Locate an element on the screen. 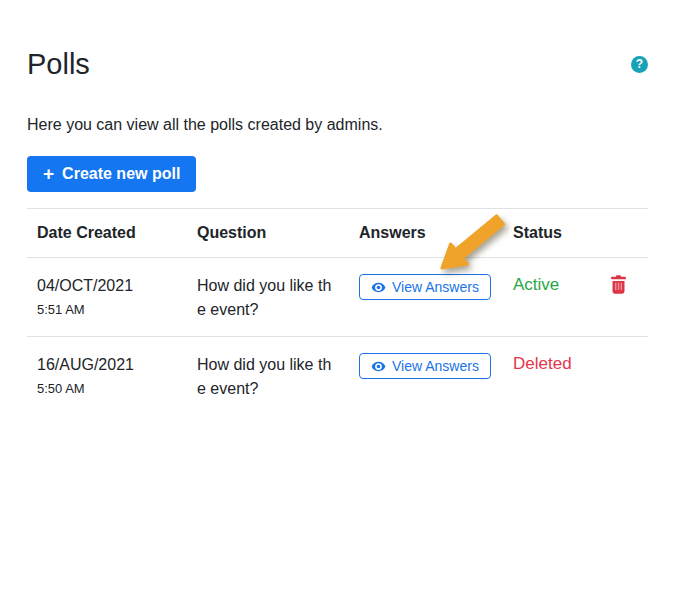  plus-icon: + is located at coordinates (48, 174).